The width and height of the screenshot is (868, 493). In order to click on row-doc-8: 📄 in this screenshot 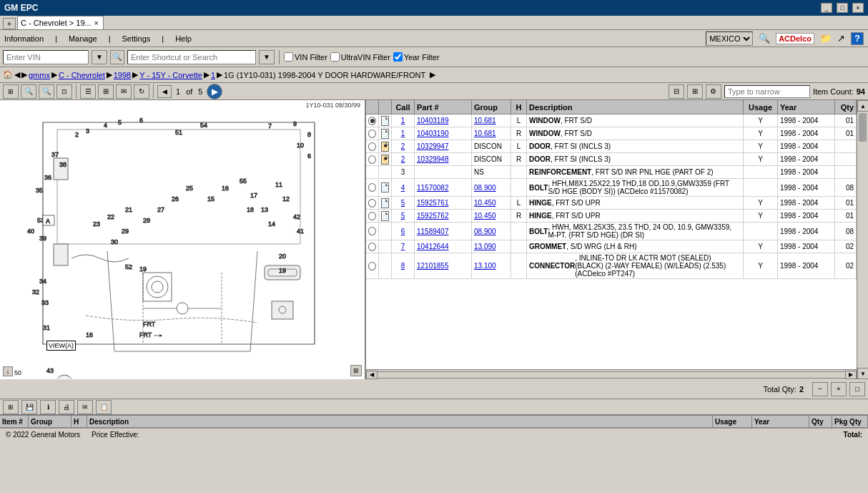, I will do `click(385, 216)`.